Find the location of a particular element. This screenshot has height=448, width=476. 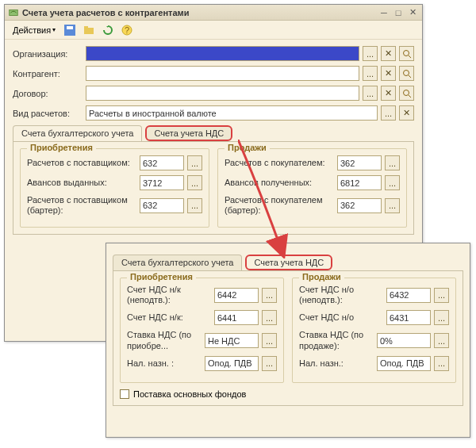

acq1-r3-input: 632 is located at coordinates (162, 206).